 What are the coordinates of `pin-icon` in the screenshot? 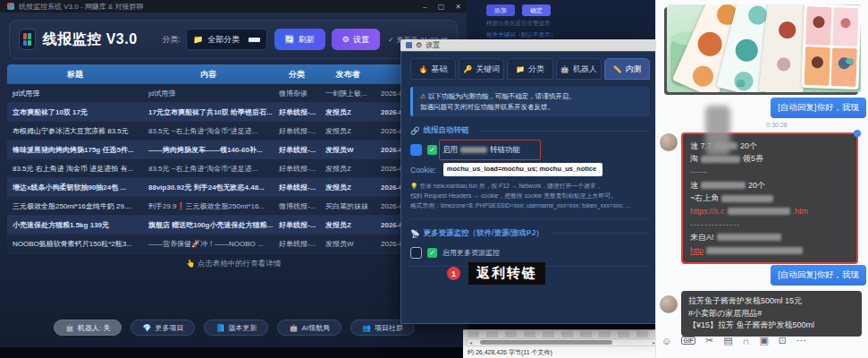 It's located at (857, 133).